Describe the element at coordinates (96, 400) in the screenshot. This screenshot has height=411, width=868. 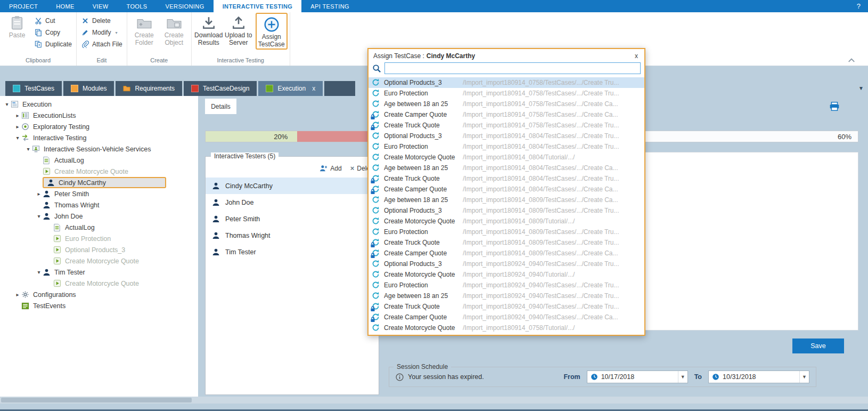
I see `scrollbar-thumb` at that location.